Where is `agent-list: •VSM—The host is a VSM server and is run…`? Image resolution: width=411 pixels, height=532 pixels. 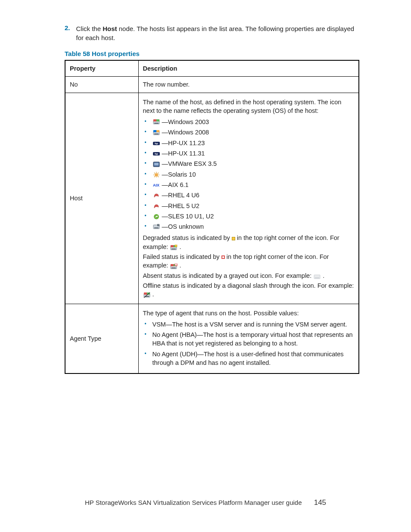 agent-list: •VSM—The host is a VSM server and is run… is located at coordinates (249, 344).